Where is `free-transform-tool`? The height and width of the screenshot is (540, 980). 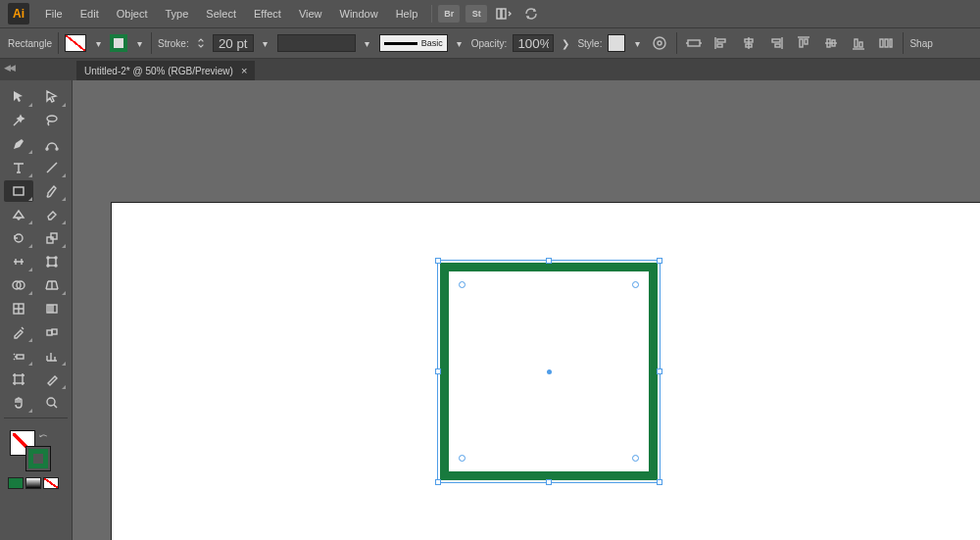
free-transform-tool is located at coordinates (52, 262).